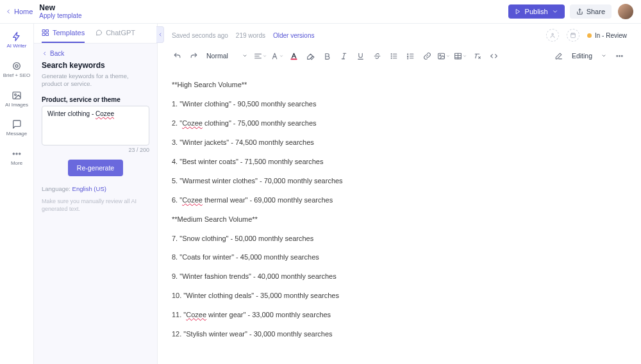 The image size is (641, 364). What do you see at coordinates (17, 158) in the screenshot?
I see `rail-more: More` at bounding box center [17, 158].